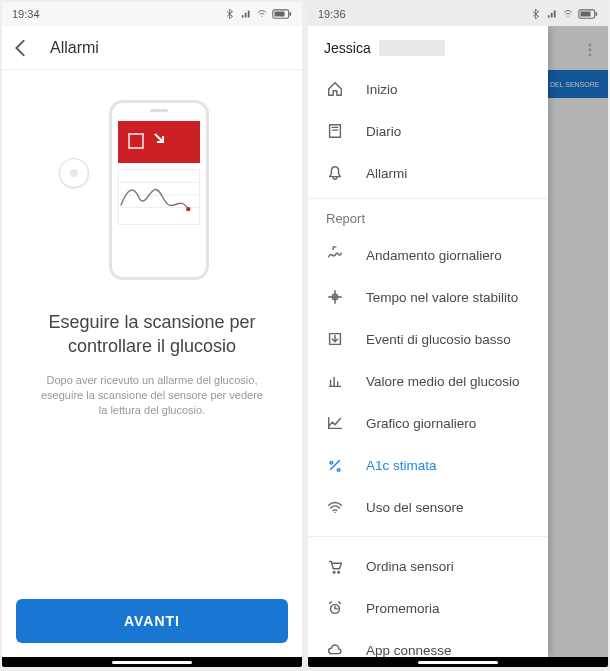  What do you see at coordinates (335, 381) in the screenshot?
I see `barchart-icon` at bounding box center [335, 381].